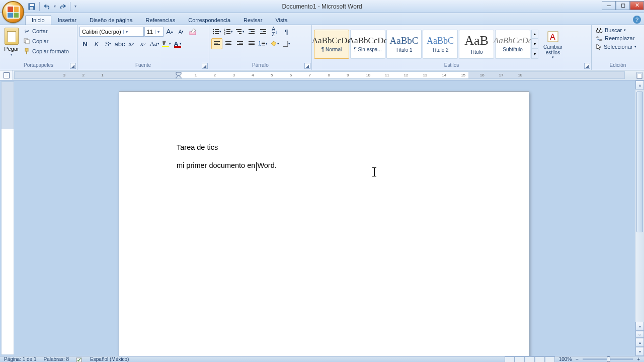  I want to click on superscript-button: x2, so click(143, 44).